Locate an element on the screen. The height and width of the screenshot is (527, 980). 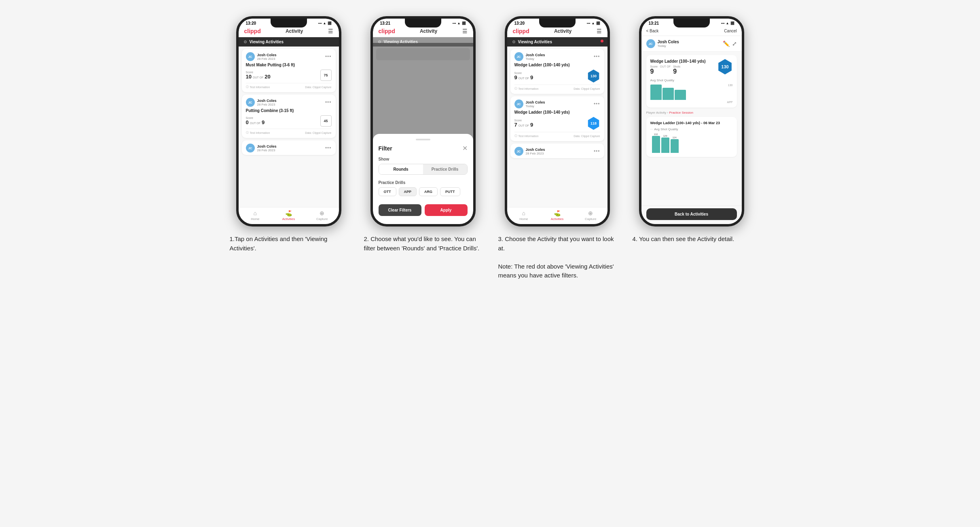
caption-3: 3. Choose the Activity that you want to … is located at coordinates (557, 257).